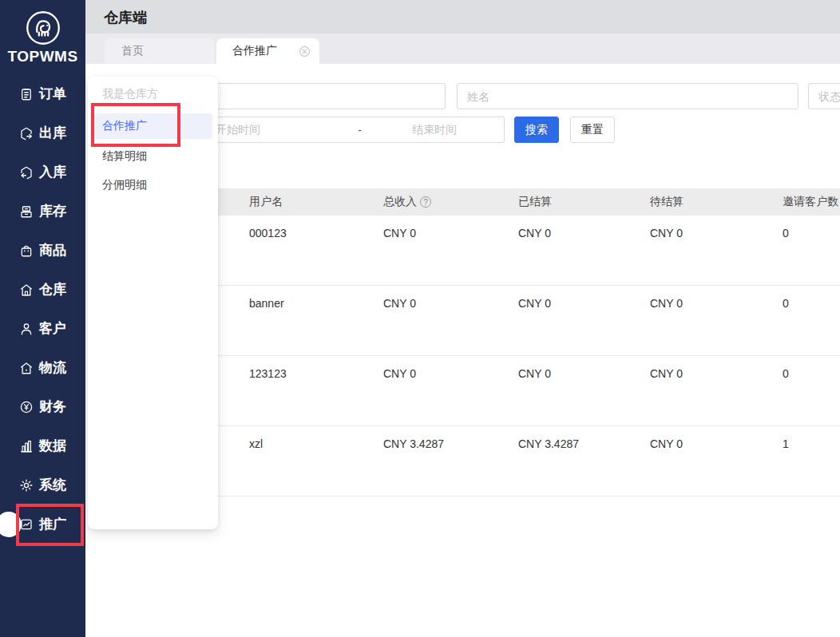  Describe the element at coordinates (268, 233) in the screenshot. I see `cell-username: 000123` at that location.